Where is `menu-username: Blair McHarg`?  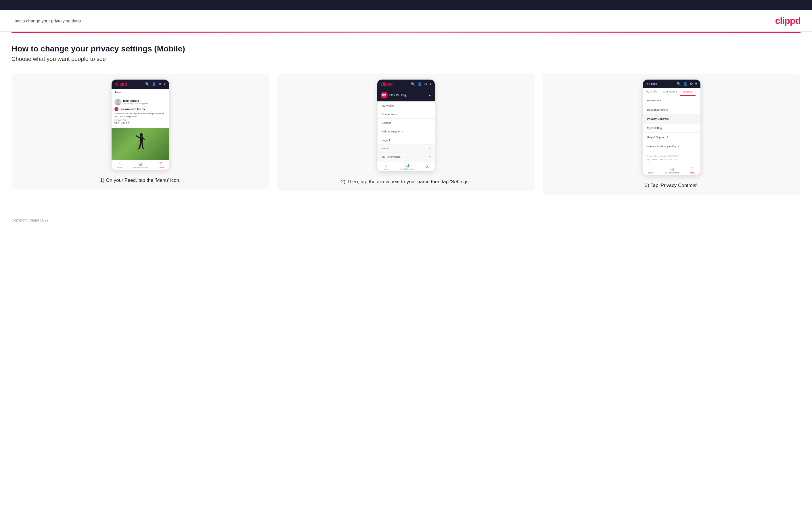
menu-username: Blair McHarg is located at coordinates (398, 95).